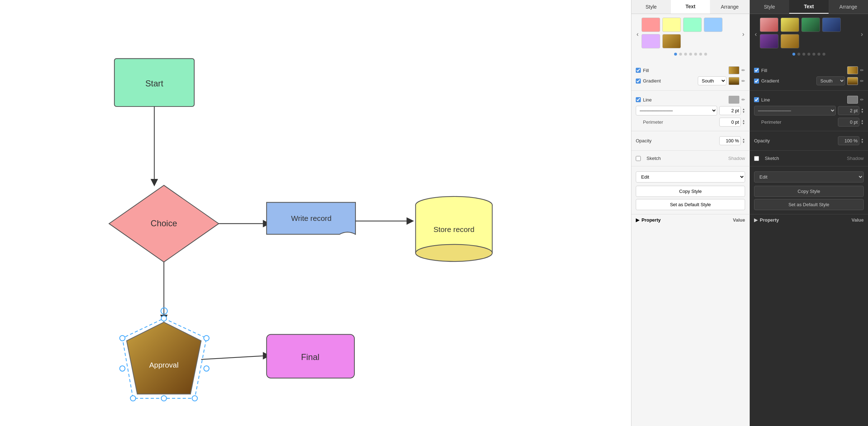 Image resolution: width=868 pixels, height=426 pixels. Describe the element at coordinates (638, 81) in the screenshot. I see `gradient-checkbox-light` at that location.